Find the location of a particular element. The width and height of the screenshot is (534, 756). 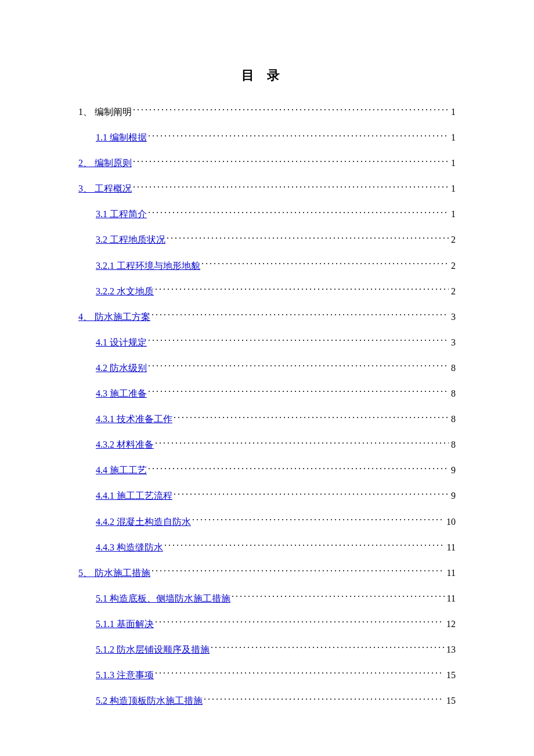

toc-title: 目录 is located at coordinates (267, 75).